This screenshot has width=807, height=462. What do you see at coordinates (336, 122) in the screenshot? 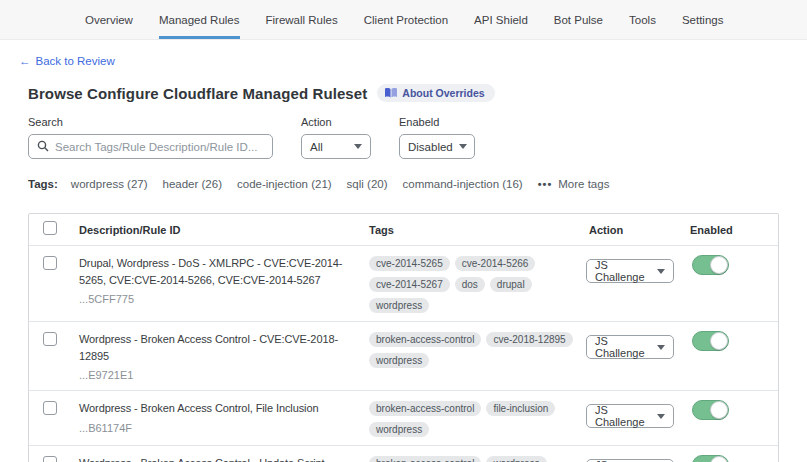
I see `action-filter-label: Action` at bounding box center [336, 122].